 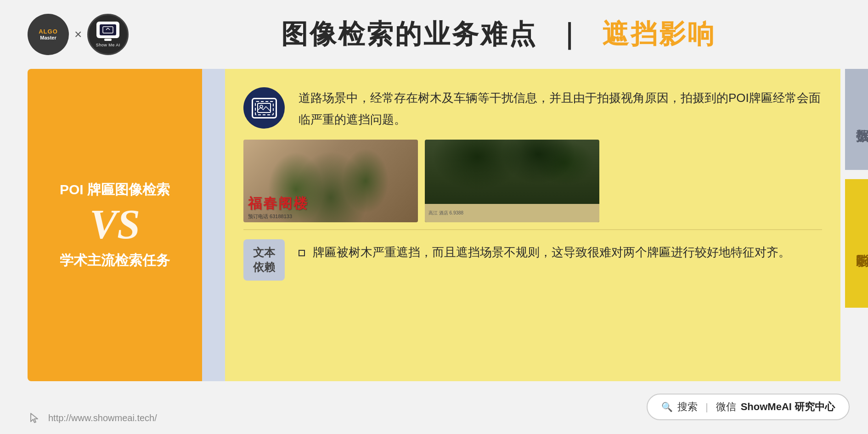 I want to click on search-prefix: 搜索, so click(x=688, y=407).